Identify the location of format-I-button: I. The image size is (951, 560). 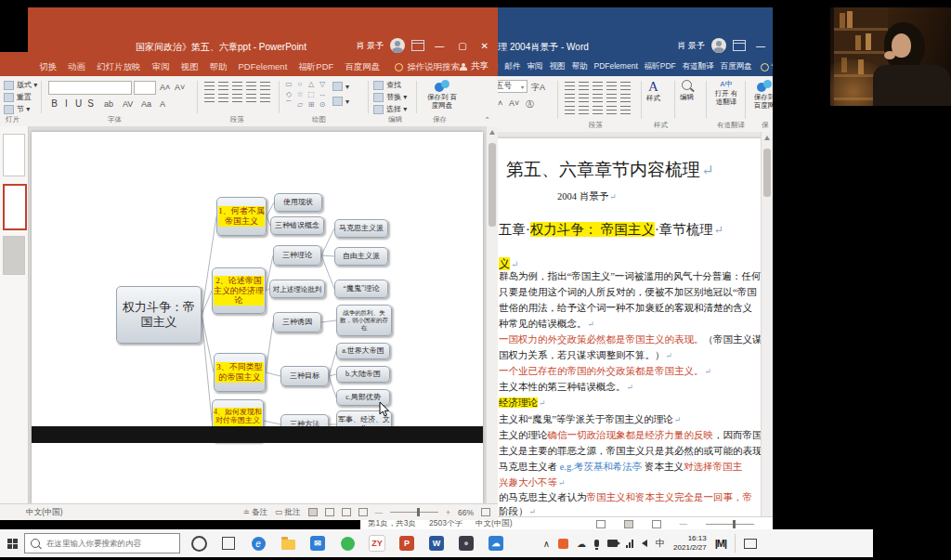
(67, 104).